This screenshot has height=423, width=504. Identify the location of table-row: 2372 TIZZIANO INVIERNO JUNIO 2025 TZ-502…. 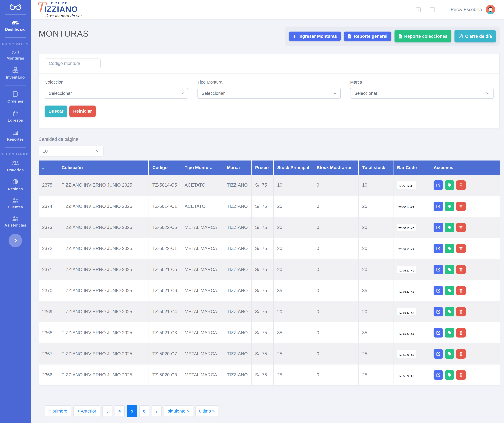
(269, 248).